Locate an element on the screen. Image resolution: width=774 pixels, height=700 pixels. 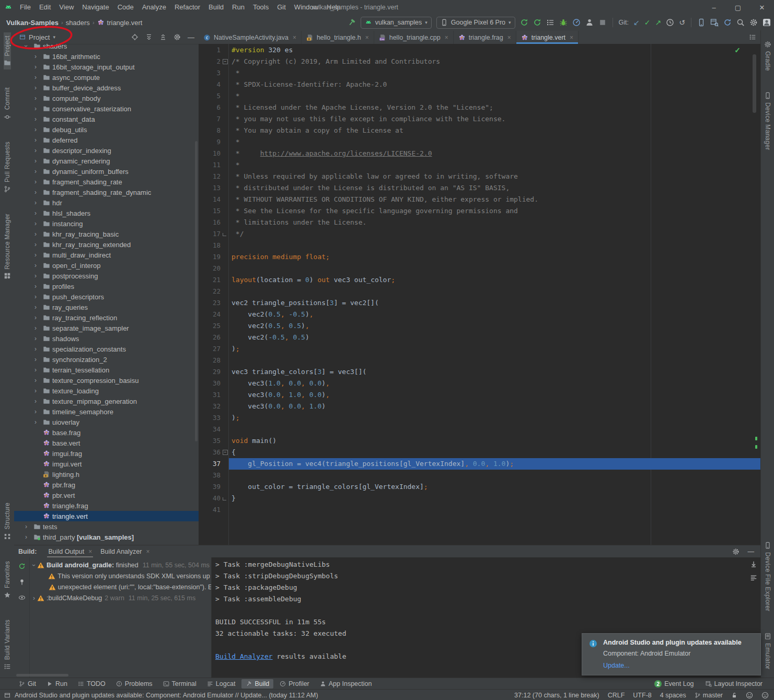
code-line-27: 27); is located at coordinates (480, 349).